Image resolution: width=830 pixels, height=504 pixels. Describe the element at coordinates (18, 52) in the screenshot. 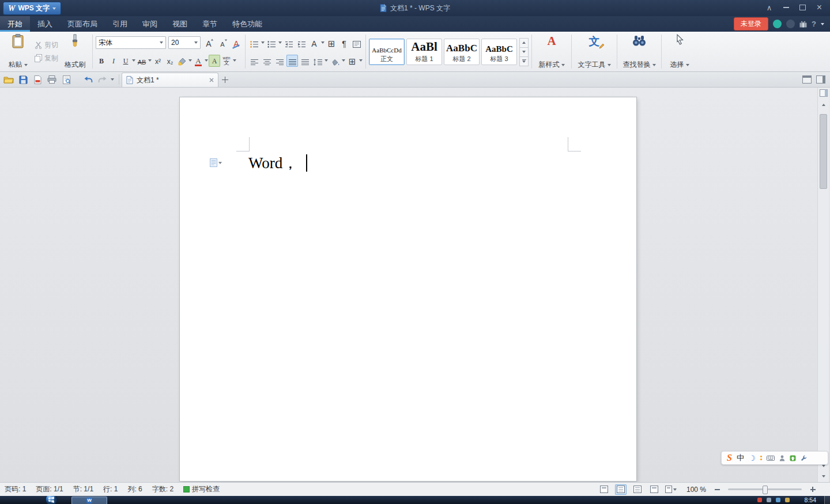

I see `paste-button: 粘贴` at that location.